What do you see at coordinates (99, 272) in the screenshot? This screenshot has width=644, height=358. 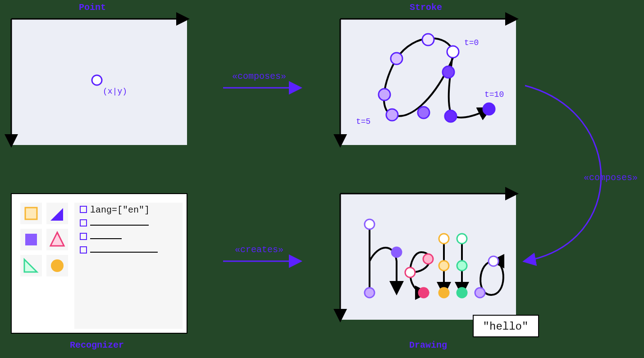 I see `recognizer-panel: Recognizer lang=["en"]` at bounding box center [99, 272].